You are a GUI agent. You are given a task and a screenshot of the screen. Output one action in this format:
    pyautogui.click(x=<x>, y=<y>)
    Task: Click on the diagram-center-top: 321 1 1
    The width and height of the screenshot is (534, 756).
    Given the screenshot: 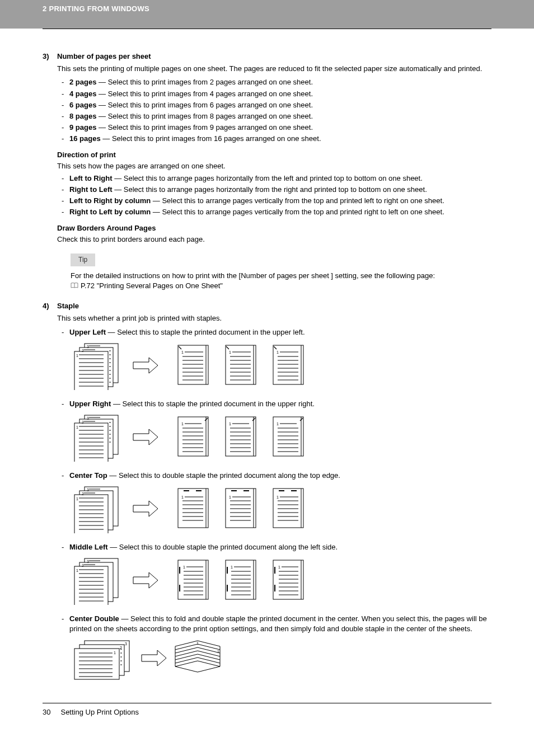 What is the action you would take?
    pyautogui.click(x=282, y=509)
    